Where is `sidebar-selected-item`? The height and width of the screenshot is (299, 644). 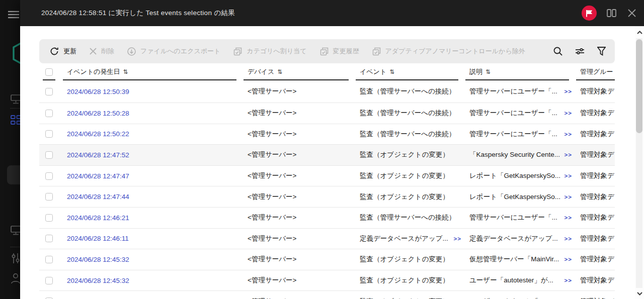
sidebar-selected-item is located at coordinates (14, 175).